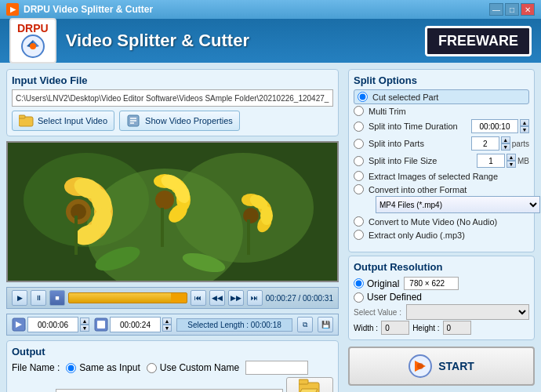  Describe the element at coordinates (310, 385) in the screenshot. I see `folder-open-icon` at that location.